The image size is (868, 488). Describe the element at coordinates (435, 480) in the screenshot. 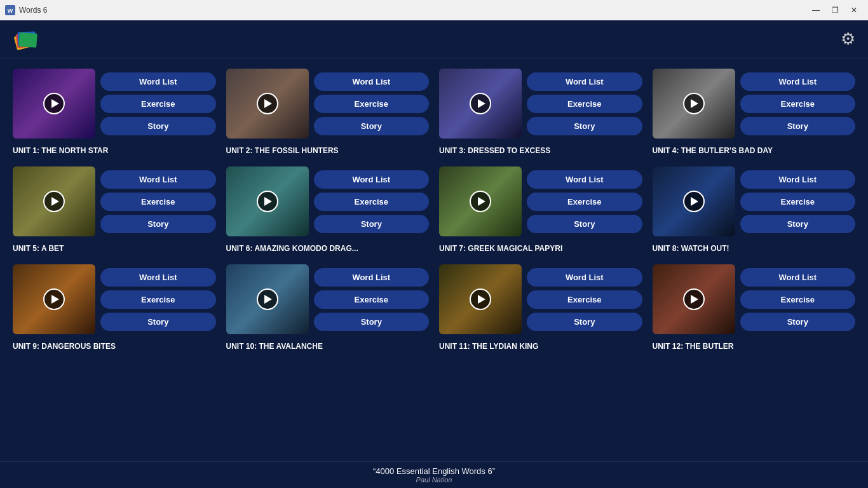

I see `footer-author: Paul Nation` at that location.